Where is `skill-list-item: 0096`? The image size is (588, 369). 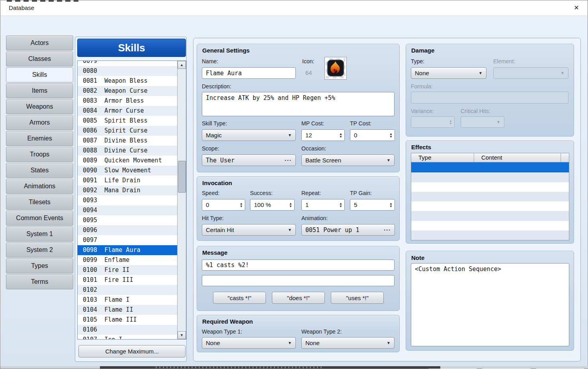 skill-list-item: 0096 is located at coordinates (128, 230).